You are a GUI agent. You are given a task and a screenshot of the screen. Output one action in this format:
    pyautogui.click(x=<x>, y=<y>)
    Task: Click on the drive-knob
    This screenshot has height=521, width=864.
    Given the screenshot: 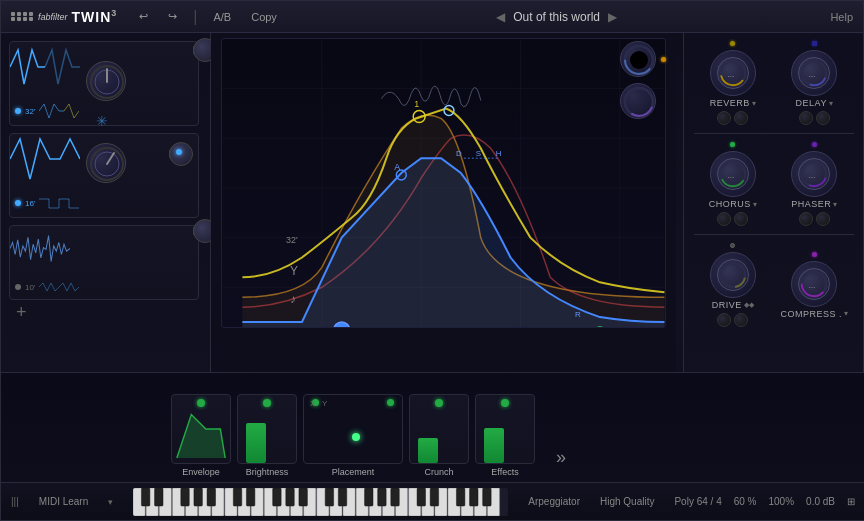 What is the action you would take?
    pyautogui.click(x=733, y=275)
    